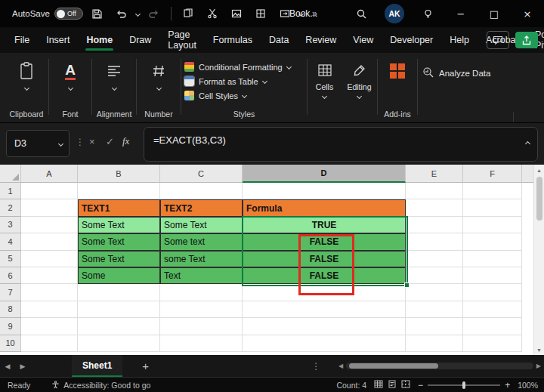  I want to click on menu-tab-developer: Developer, so click(411, 40).